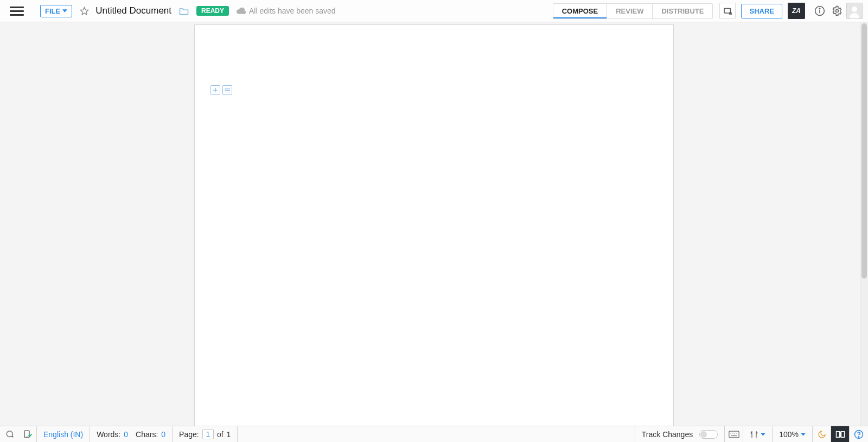 The image size is (868, 442). What do you see at coordinates (734, 434) in the screenshot?
I see `keyboard-shortcuts-icon` at bounding box center [734, 434].